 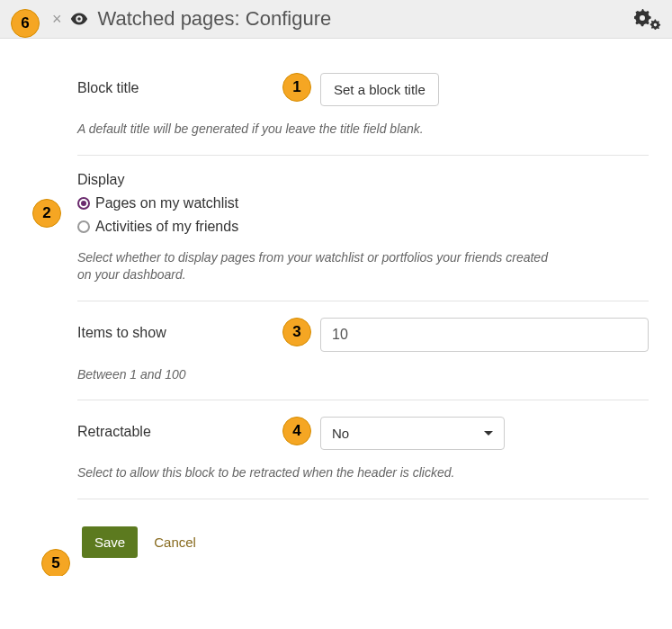 What do you see at coordinates (336, 20) in the screenshot?
I see `modal-header: × Watched pages: Configure` at bounding box center [336, 20].